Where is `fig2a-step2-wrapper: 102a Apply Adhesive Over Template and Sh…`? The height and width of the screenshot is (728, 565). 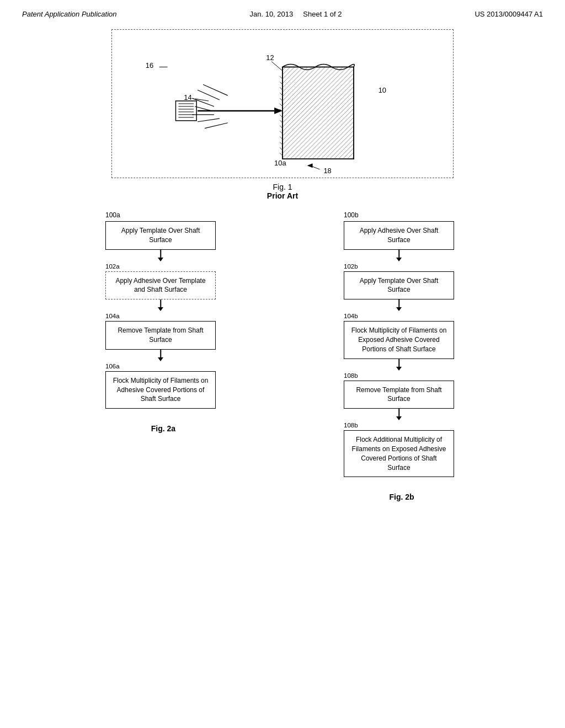
fig2a-step2-wrapper: 102a Apply Adhesive Over Template and Sh… is located at coordinates (163, 281).